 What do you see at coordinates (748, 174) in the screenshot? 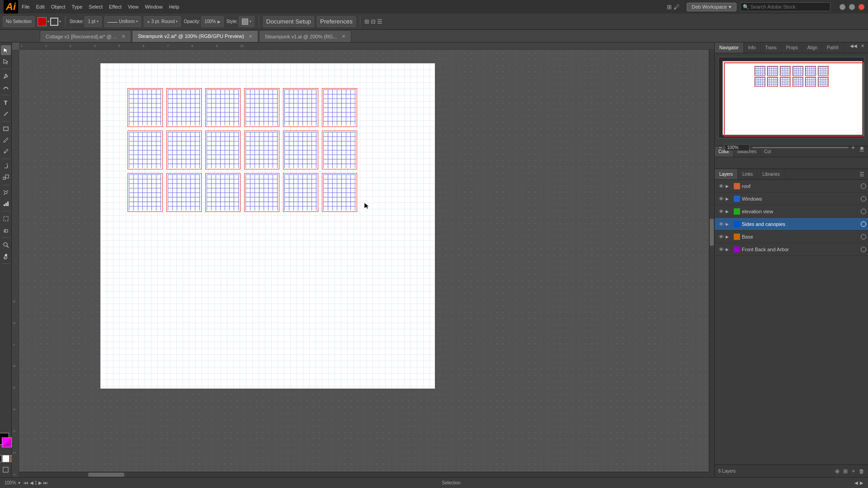
I see `links-tab: Links` at bounding box center [748, 174].